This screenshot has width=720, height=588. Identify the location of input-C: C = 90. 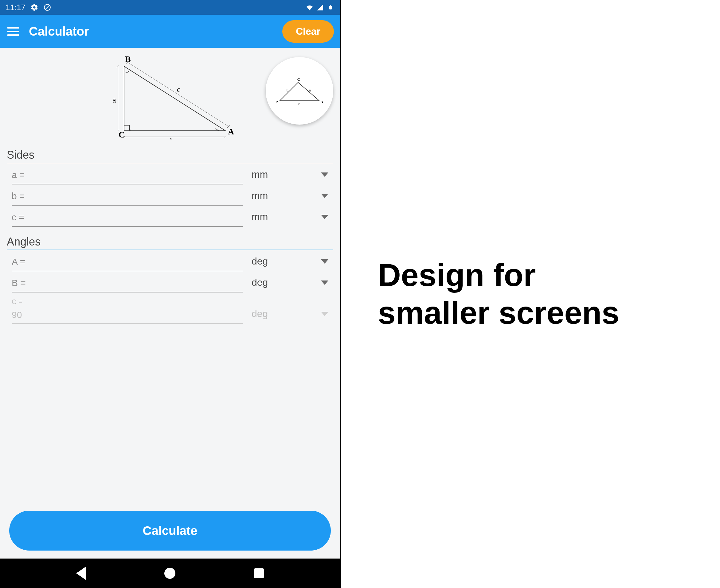
(127, 311).